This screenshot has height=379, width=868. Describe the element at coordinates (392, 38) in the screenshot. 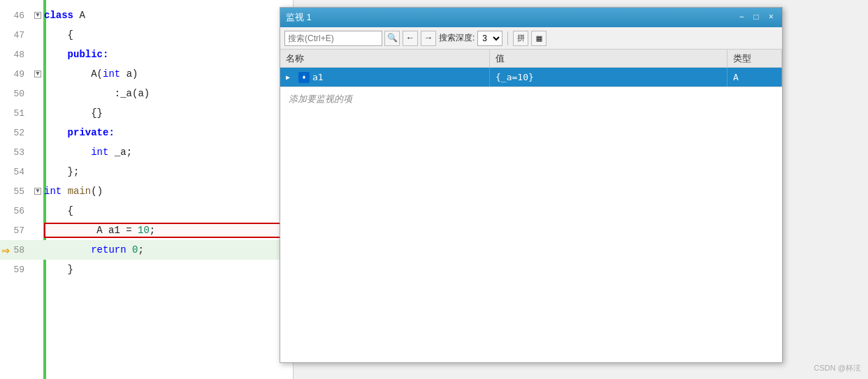

I see `search-icon: 🔍` at that location.